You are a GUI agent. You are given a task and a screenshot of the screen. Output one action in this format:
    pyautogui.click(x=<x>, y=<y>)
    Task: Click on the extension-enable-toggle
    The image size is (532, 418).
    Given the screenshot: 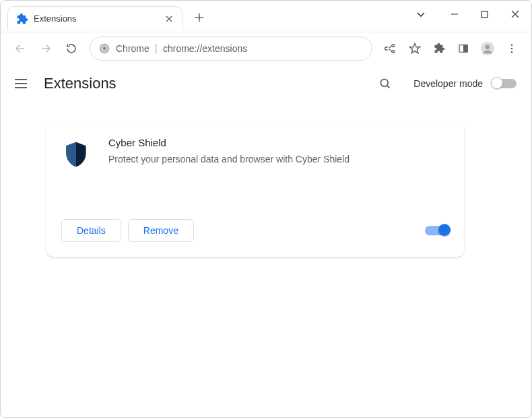 What is the action you would take?
    pyautogui.click(x=437, y=231)
    